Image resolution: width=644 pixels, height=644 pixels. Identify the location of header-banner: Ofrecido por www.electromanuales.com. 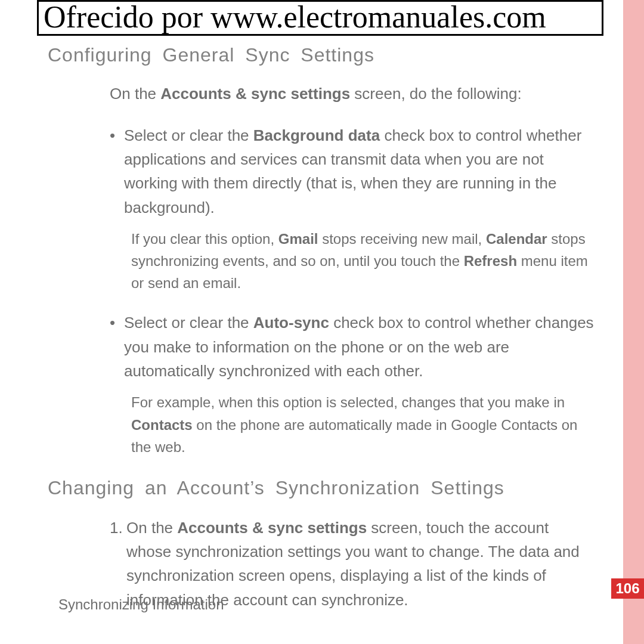
(320, 18).